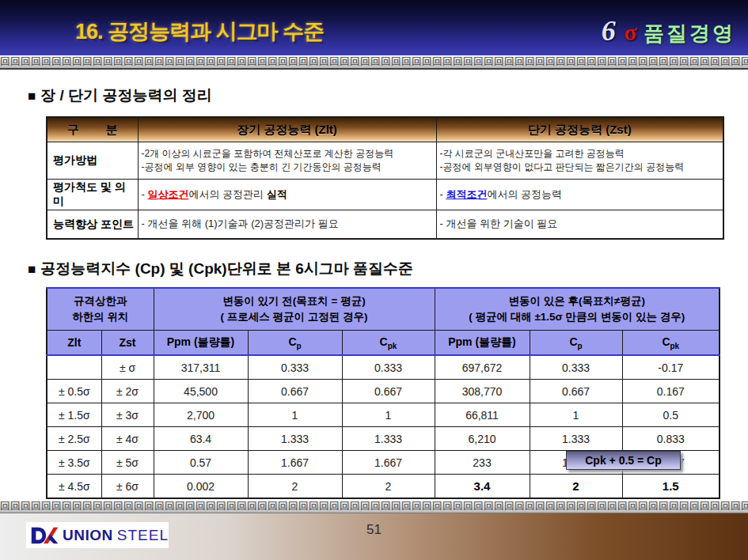  I want to click on sigma-cell: ± 3.5σ, so click(74, 463).